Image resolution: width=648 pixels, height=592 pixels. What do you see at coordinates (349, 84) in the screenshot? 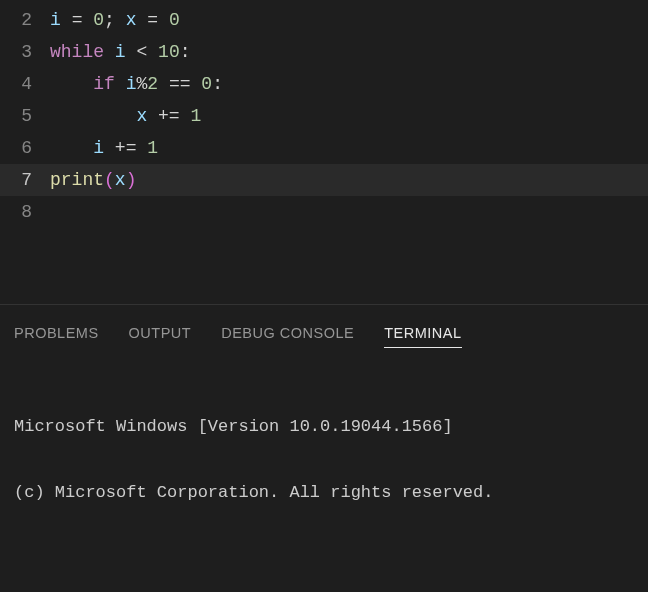
I see `code-content: if i%2 == 0:` at bounding box center [349, 84].